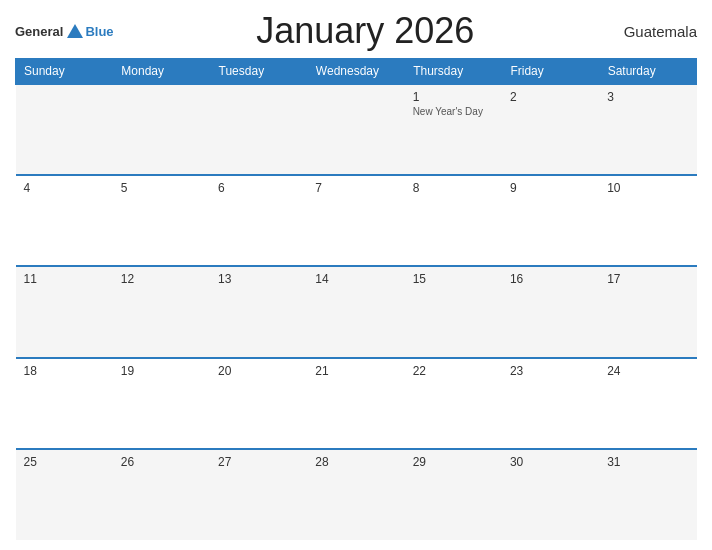  I want to click on table-row: 26, so click(162, 494).